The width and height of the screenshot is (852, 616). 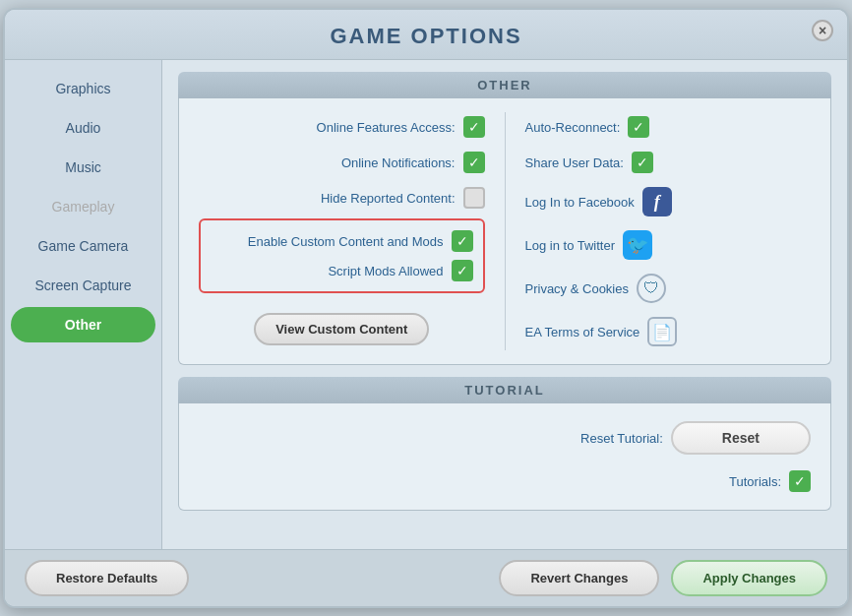 I want to click on window-title: Game Options, so click(x=425, y=35).